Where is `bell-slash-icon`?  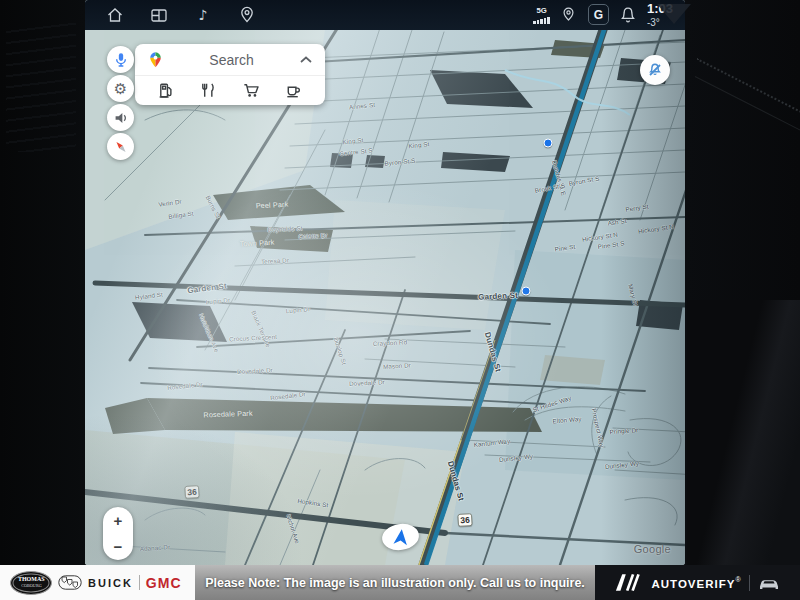 bell-slash-icon is located at coordinates (655, 70).